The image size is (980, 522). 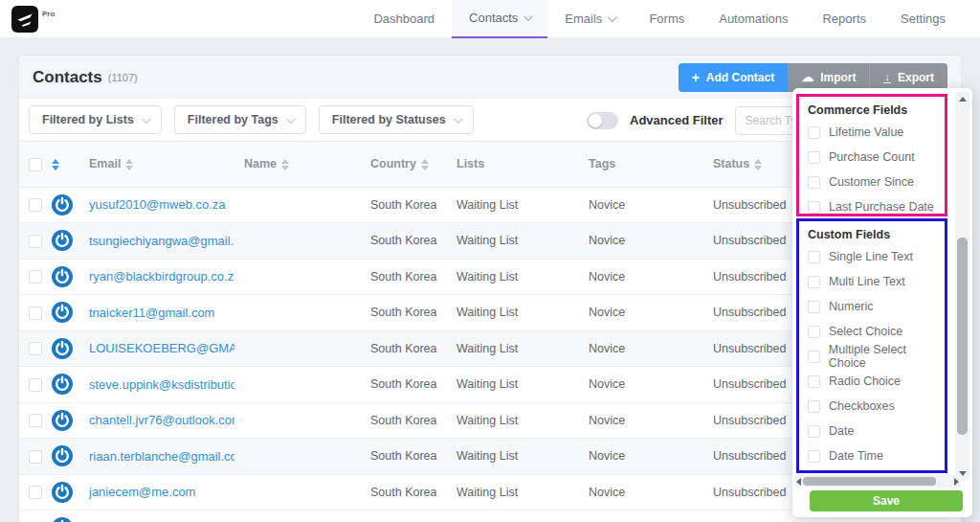 I want to click on brand: Pro, so click(x=33, y=19).